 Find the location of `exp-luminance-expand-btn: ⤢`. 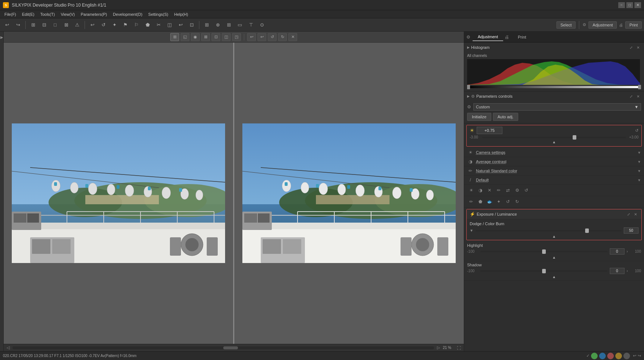

exp-luminance-expand-btn: ⤢ is located at coordinates (629, 214).